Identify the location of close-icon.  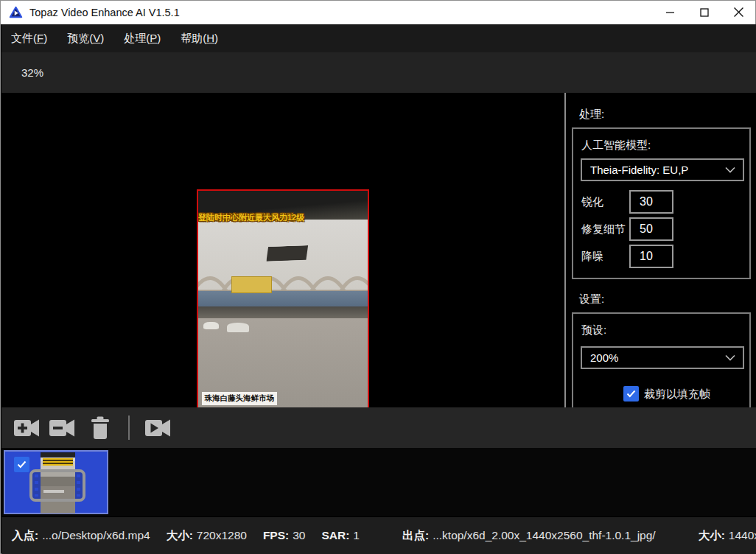
(738, 12).